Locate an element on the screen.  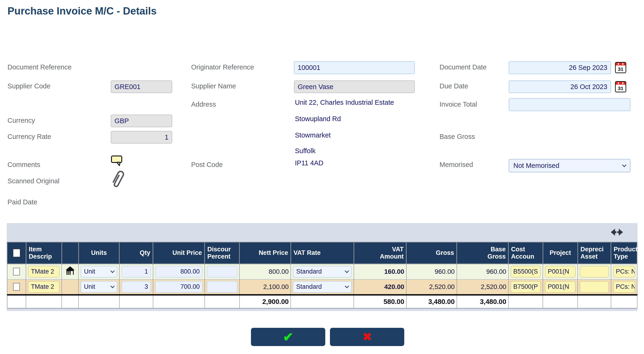
due-date-field: 26 Oct 2023 is located at coordinates (560, 87).